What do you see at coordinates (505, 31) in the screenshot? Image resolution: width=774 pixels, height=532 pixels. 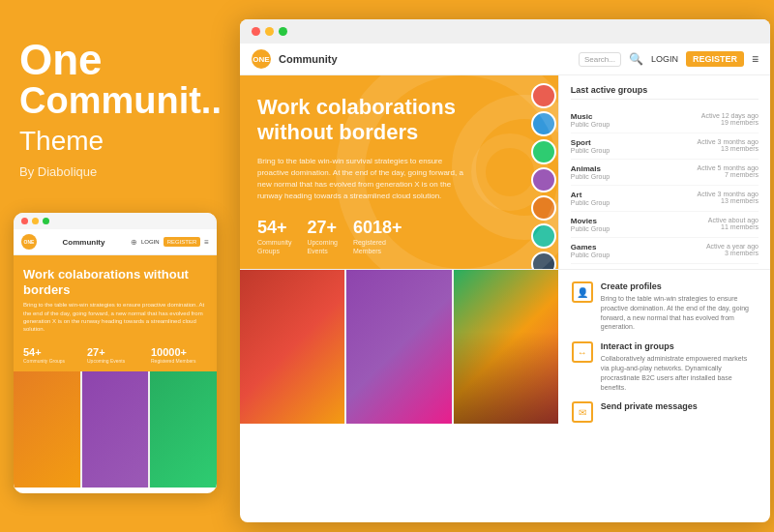 I see `browser-titlebar` at bounding box center [505, 31].